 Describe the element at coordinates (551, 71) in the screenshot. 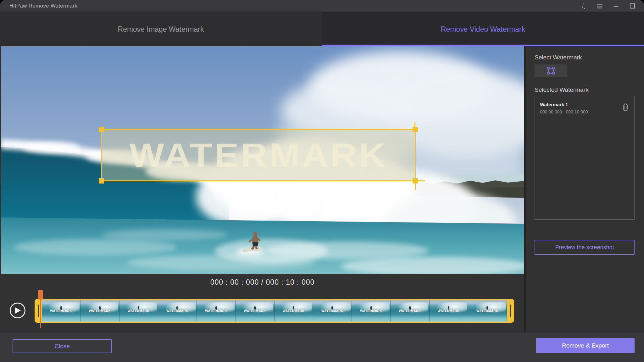

I see `marquee-select-button` at that location.